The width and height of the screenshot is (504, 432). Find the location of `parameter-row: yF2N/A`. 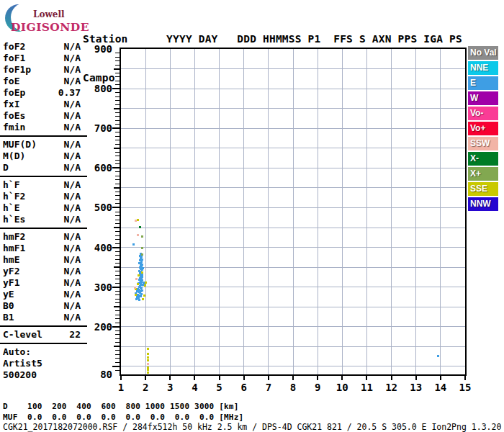

parameter-row: yF2N/A is located at coordinates (45, 271).